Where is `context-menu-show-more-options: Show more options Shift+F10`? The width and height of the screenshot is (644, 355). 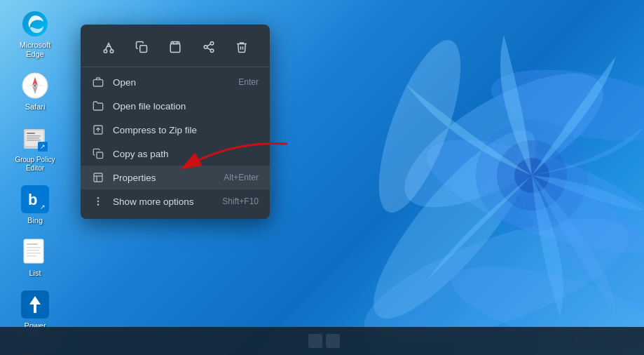
context-menu-show-more-options: Show more options Shift+F10 is located at coordinates (175, 201).